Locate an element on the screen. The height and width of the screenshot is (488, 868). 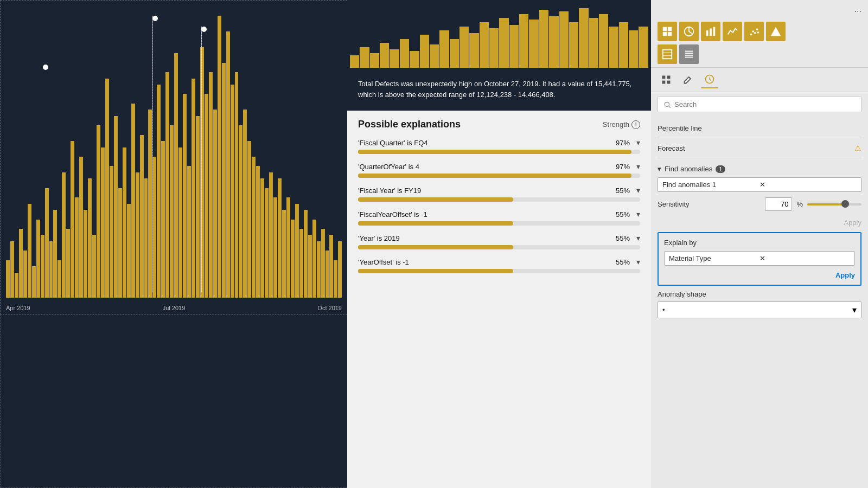
right-top-icons: ... is located at coordinates (760, 9).